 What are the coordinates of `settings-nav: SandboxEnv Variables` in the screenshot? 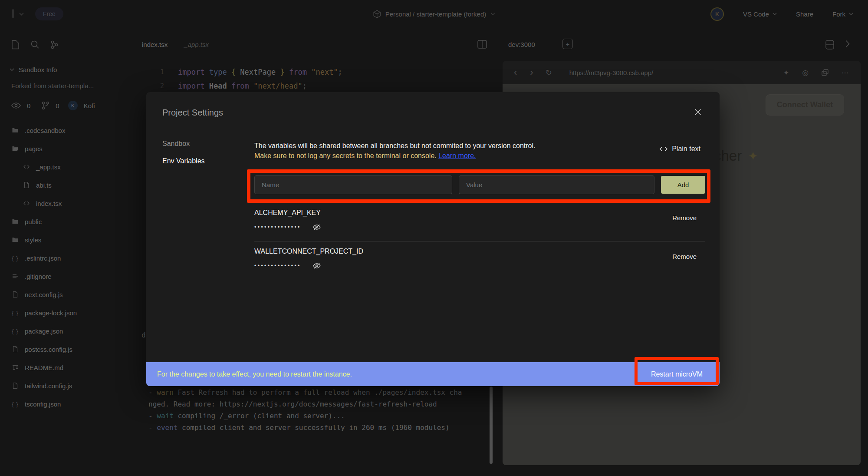 It's located at (184, 152).